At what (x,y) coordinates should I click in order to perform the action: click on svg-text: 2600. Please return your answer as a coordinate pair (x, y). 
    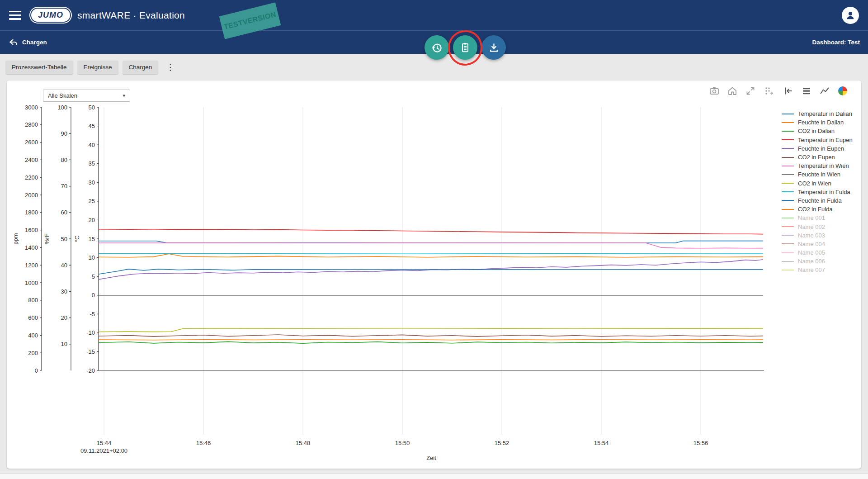
    Looking at the image, I should click on (32, 142).